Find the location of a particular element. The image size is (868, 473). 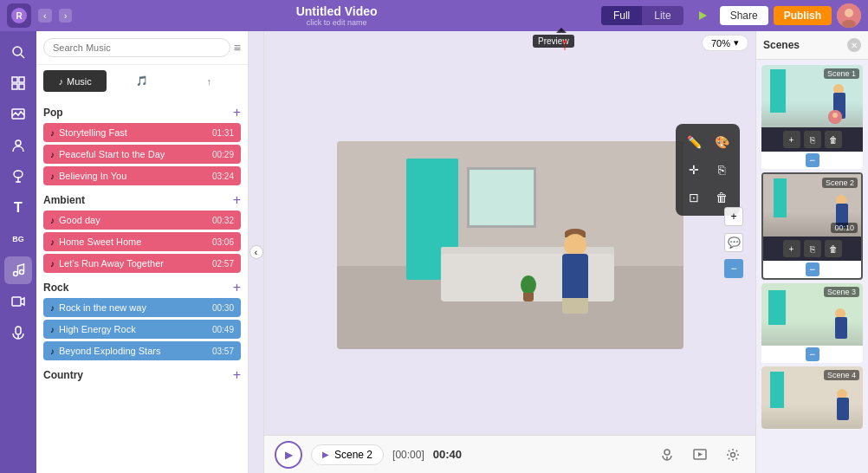

track-home-sweet-home: ♪Home Sweet Home 03:06 is located at coordinates (142, 242).